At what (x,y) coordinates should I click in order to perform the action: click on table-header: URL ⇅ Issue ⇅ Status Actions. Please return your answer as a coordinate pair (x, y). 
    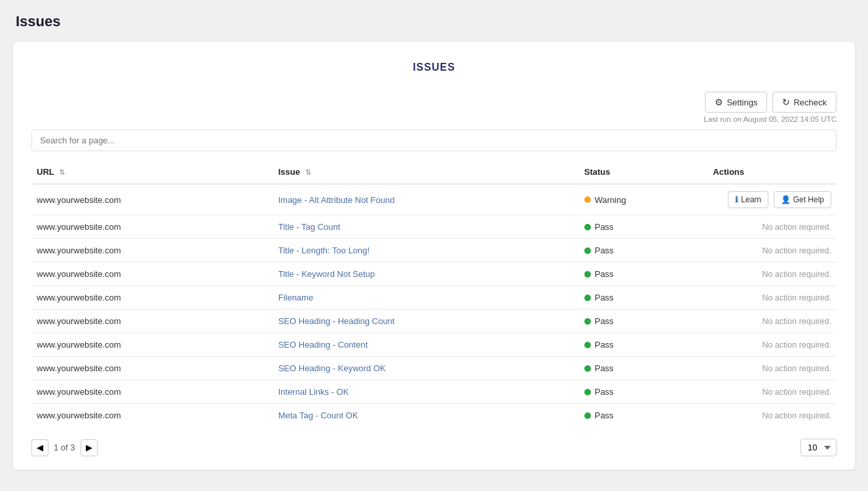
    Looking at the image, I should click on (434, 172).